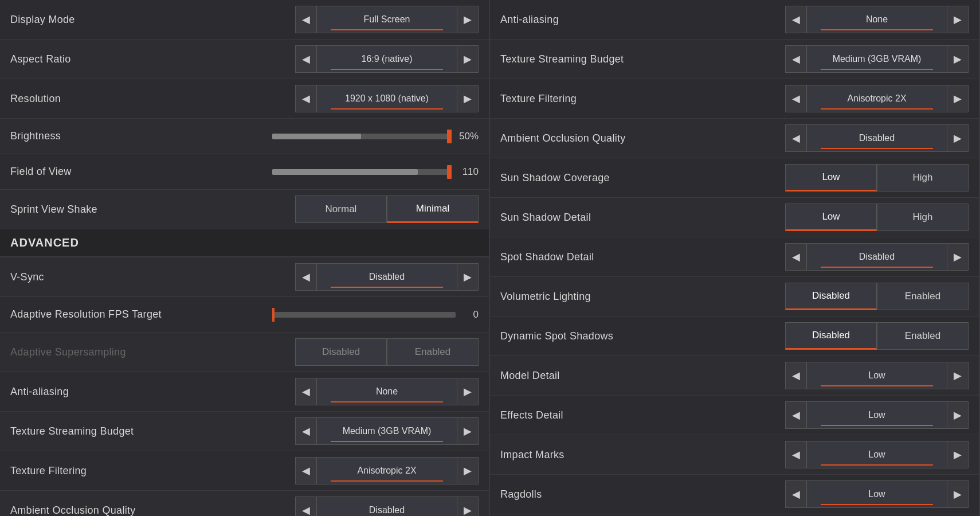 This screenshot has width=980, height=516. Describe the element at coordinates (735, 455) in the screenshot. I see `setting-row: Impact Marks◀Low▶` at that location.